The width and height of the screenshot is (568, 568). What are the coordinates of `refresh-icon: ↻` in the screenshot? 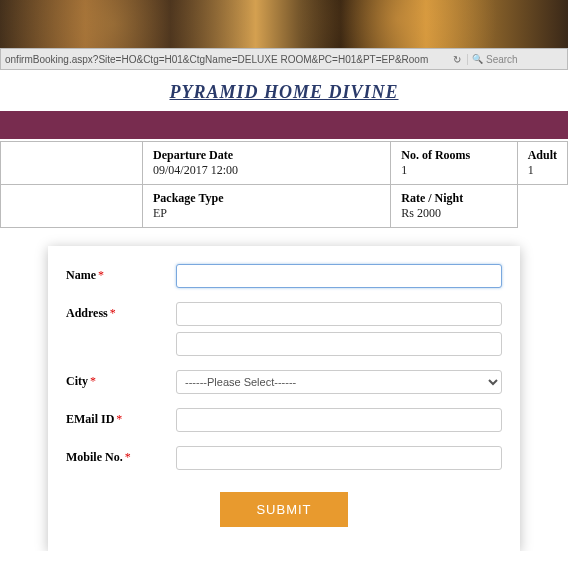 It's located at (457, 60).